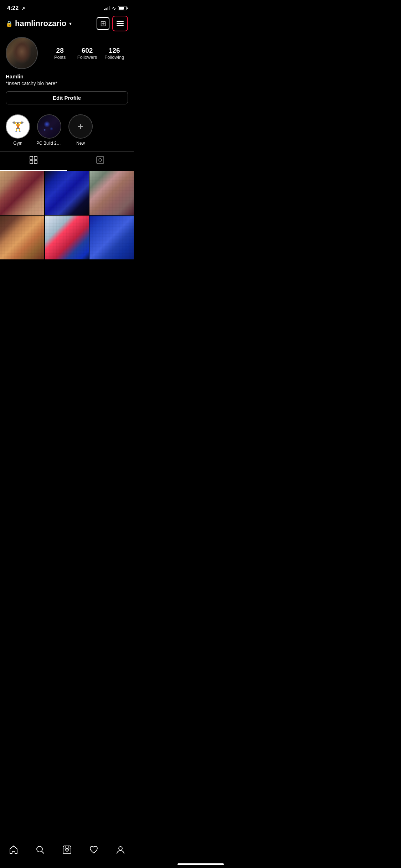  What do you see at coordinates (16, 8) in the screenshot?
I see `status-time-area: 4:22 ↗` at bounding box center [16, 8].